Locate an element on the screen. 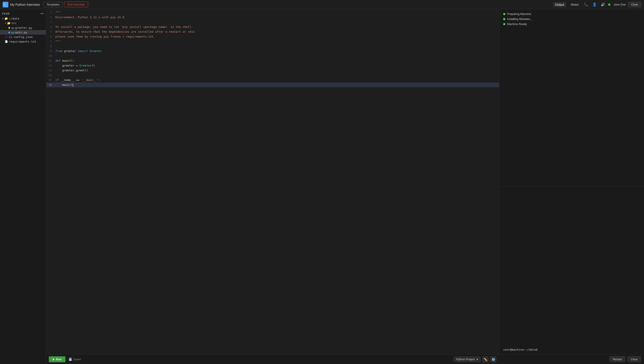 The image size is (644, 364). edit-project-button: ✏️ is located at coordinates (485, 360).